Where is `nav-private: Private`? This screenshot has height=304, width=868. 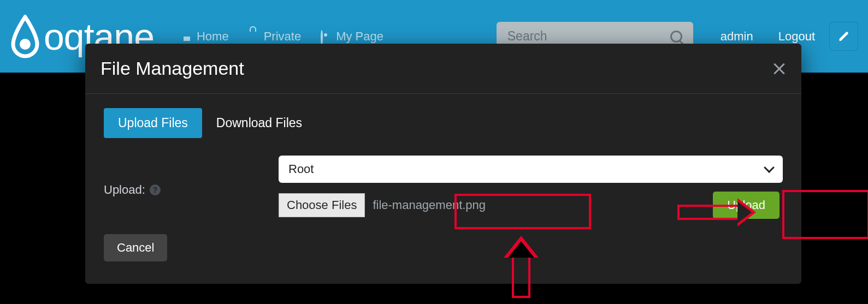
nav-private: Private is located at coordinates (275, 37).